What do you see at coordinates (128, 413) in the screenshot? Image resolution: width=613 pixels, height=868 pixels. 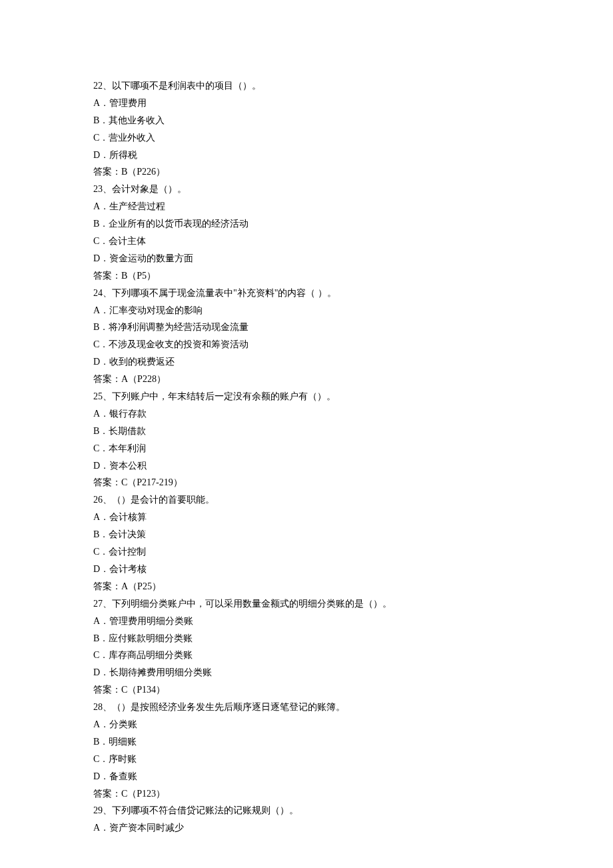 I see `option-text: 银行存款` at bounding box center [128, 413].